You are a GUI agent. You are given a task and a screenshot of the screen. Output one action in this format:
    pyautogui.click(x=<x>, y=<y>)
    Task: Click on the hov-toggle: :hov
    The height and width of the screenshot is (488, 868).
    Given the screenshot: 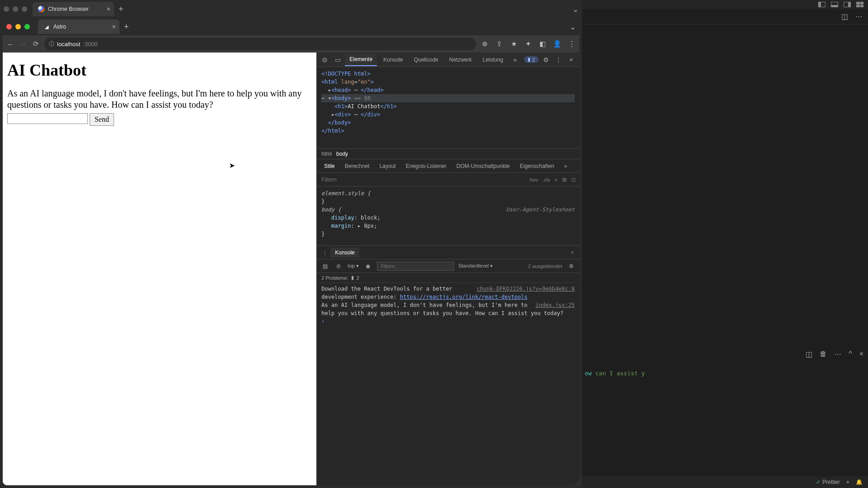 What is the action you would take?
    pyautogui.click(x=533, y=180)
    